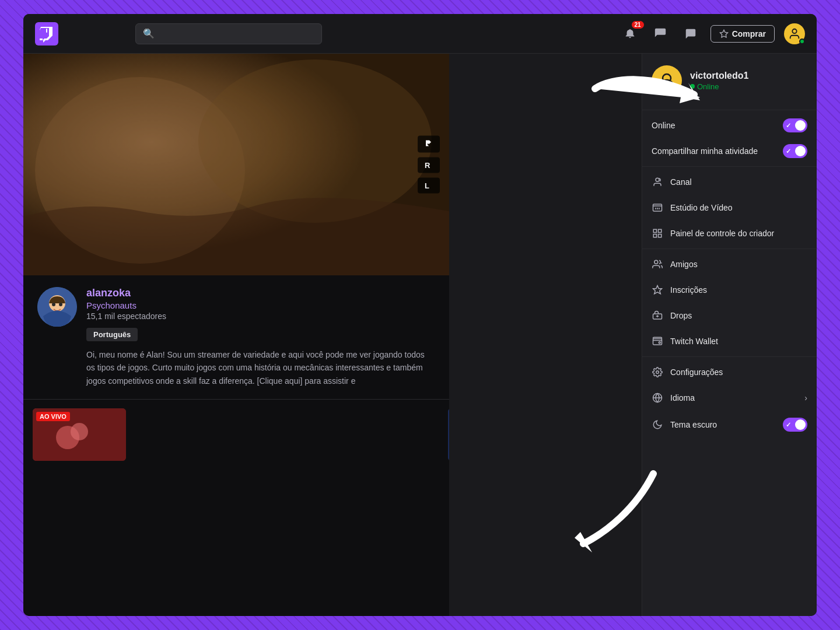 The width and height of the screenshot is (840, 630). Describe the element at coordinates (657, 425) in the screenshot. I see `theme-icon` at that location.